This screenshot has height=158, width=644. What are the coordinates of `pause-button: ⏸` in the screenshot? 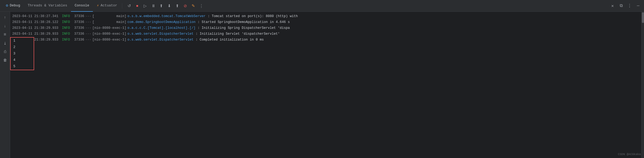 It's located at (153, 6).